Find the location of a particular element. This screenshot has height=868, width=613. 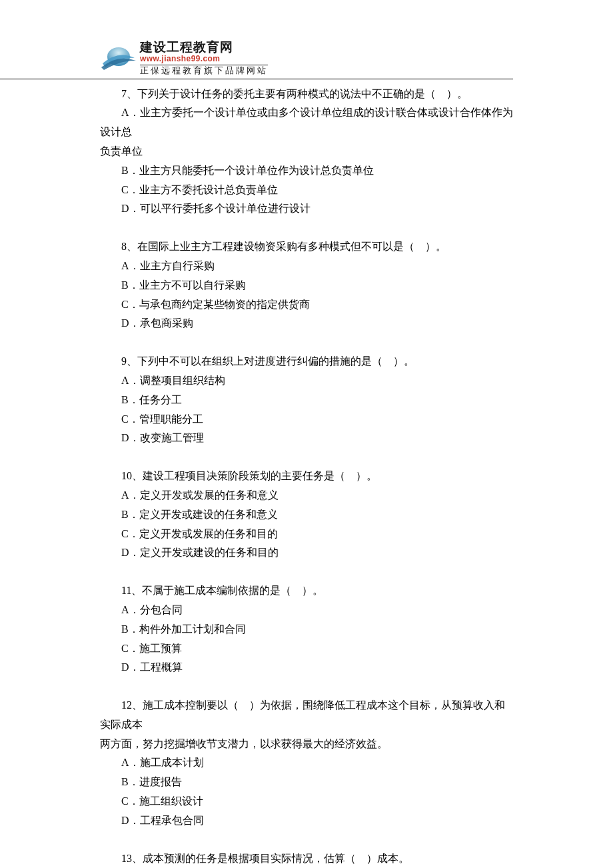

question-block: 11、不属于施工成本编制依据的是（ ）。 A．分包合同 B．构件外加工计划和合同… is located at coordinates (306, 629).